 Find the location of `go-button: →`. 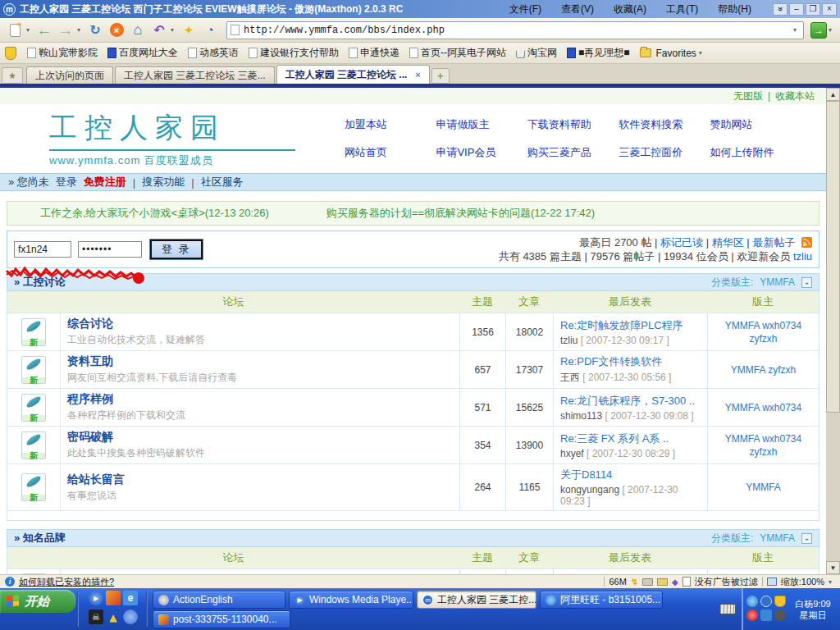

go-button: → is located at coordinates (819, 30).